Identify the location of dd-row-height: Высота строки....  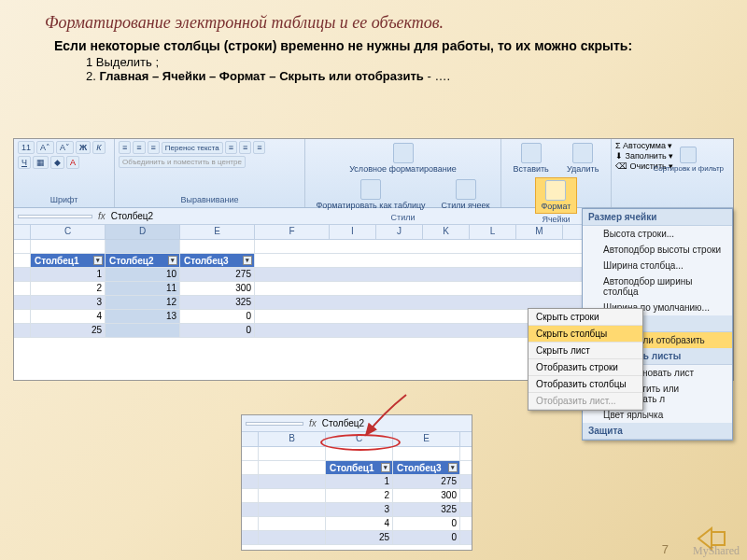
(657, 233).